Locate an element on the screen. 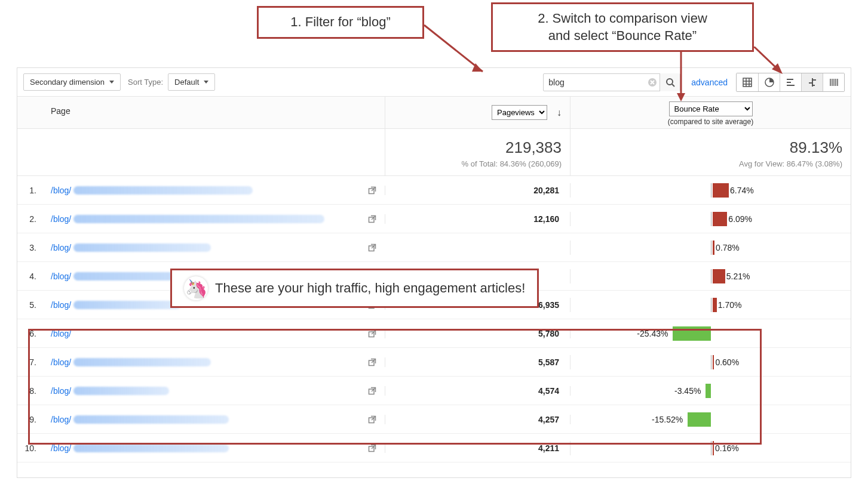 Image resolution: width=868 pixels, height=481 pixels. pageviews-cell: 5,780 is located at coordinates (477, 334).